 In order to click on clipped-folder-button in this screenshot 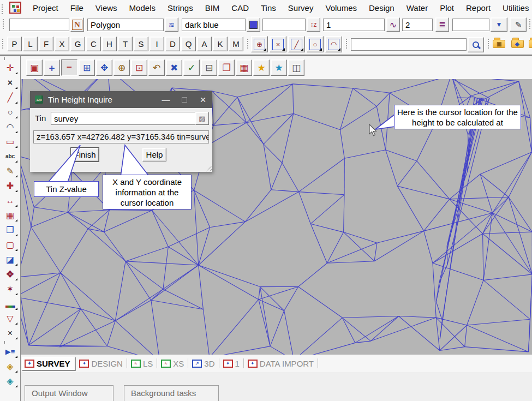, I will do `click(530, 44)`.